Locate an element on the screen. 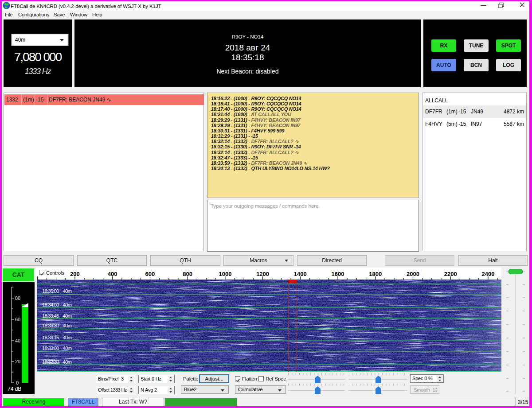 The image size is (532, 408). svg-text: 40 is located at coordinates (18, 341).